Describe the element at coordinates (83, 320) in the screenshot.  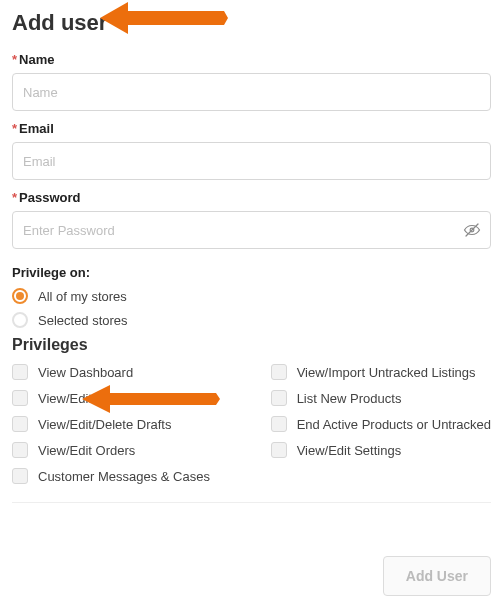
I see `radio-label: Selected stores` at that location.